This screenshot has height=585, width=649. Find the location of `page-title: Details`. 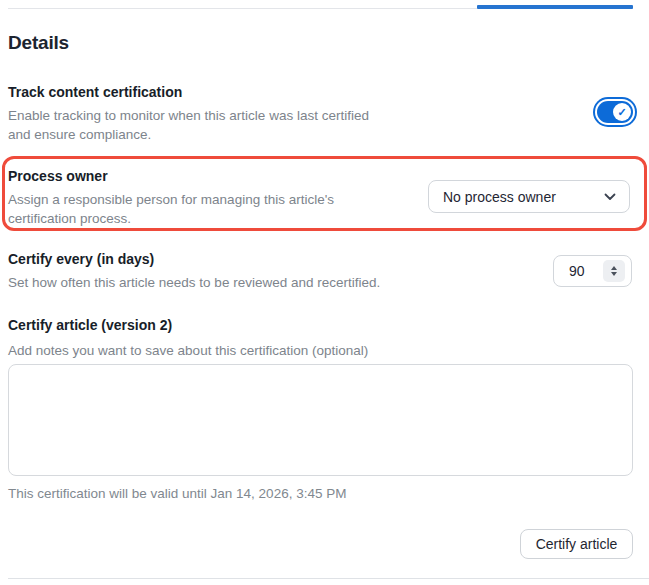

page-title: Details is located at coordinates (38, 43).